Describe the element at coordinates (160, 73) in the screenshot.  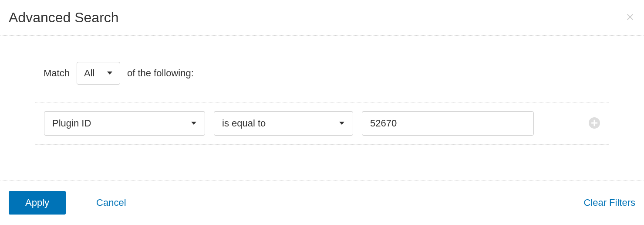
I see `match-label-after: of the following:` at that location.